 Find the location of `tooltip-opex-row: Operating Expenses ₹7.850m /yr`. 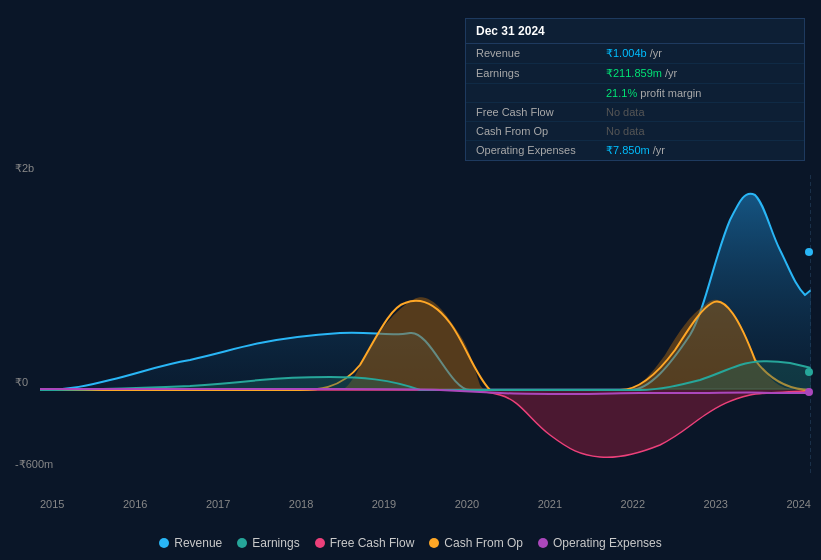

tooltip-opex-row: Operating Expenses ₹7.850m /yr is located at coordinates (635, 150).